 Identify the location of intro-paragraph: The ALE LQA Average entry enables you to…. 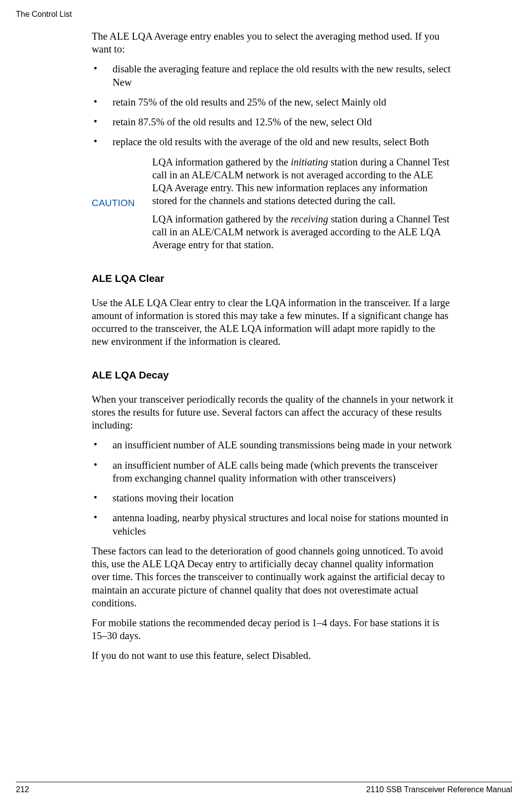
(273, 43).